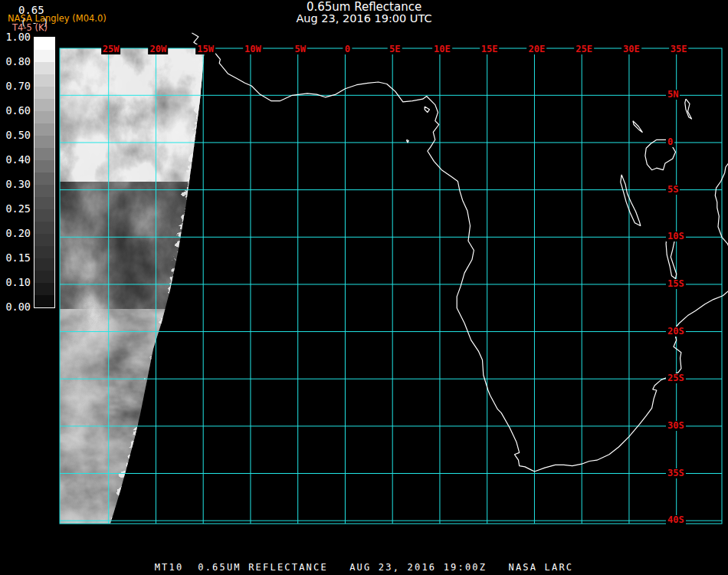  I want to click on lon-label-10E: 10E, so click(442, 49).